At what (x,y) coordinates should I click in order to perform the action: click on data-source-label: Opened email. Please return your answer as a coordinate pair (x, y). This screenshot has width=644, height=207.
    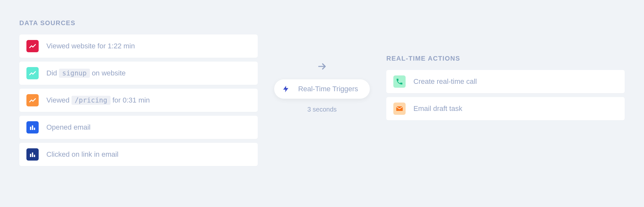
    Looking at the image, I should click on (68, 127).